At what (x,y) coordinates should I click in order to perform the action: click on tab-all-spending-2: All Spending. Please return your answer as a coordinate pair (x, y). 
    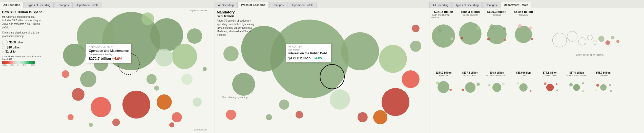
    Looking at the image, I should click on (226, 5).